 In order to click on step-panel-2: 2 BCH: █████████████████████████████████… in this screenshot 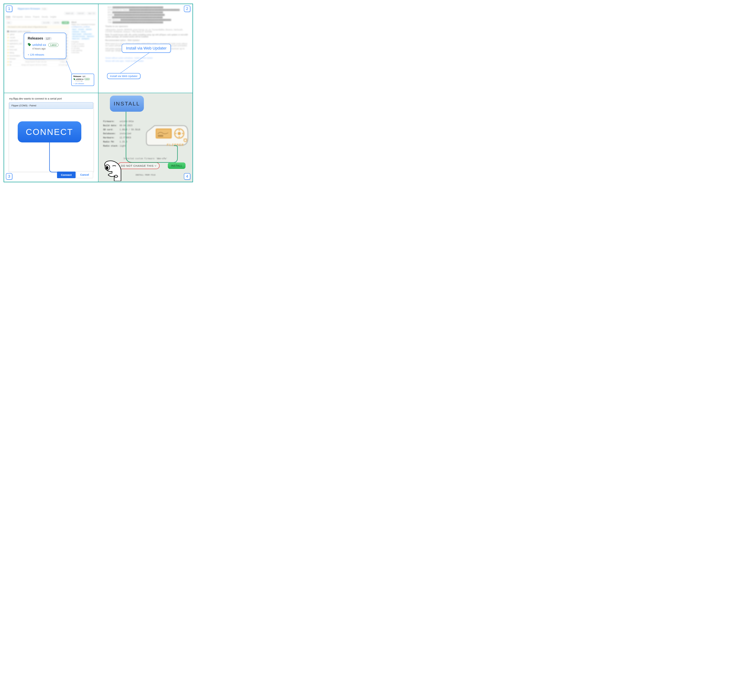, I will do `click(146, 49)`.